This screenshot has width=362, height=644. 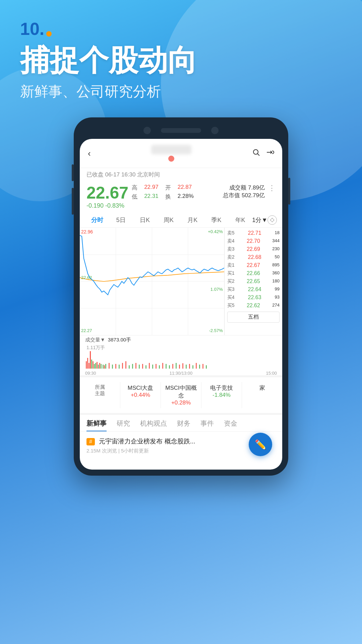 I want to click on turnover-label: 换, so click(x=168, y=197).